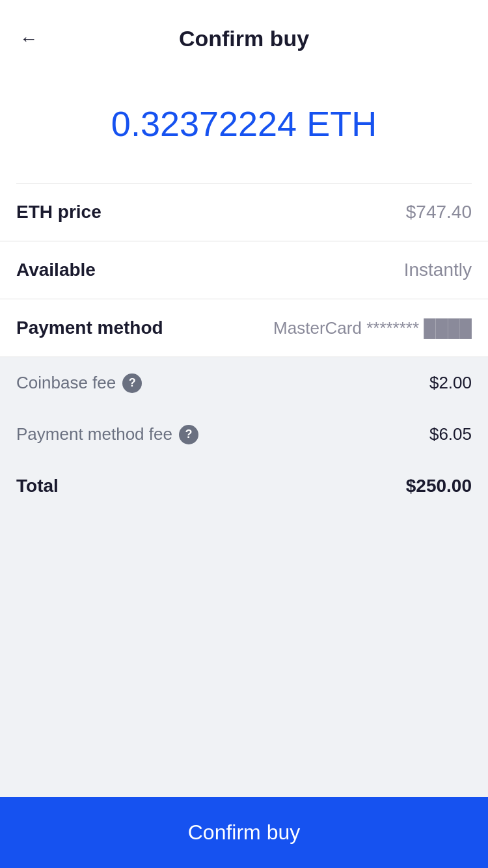 The width and height of the screenshot is (488, 868). I want to click on payment-method-row: Payment method MasterCard ******** ████, so click(244, 328).